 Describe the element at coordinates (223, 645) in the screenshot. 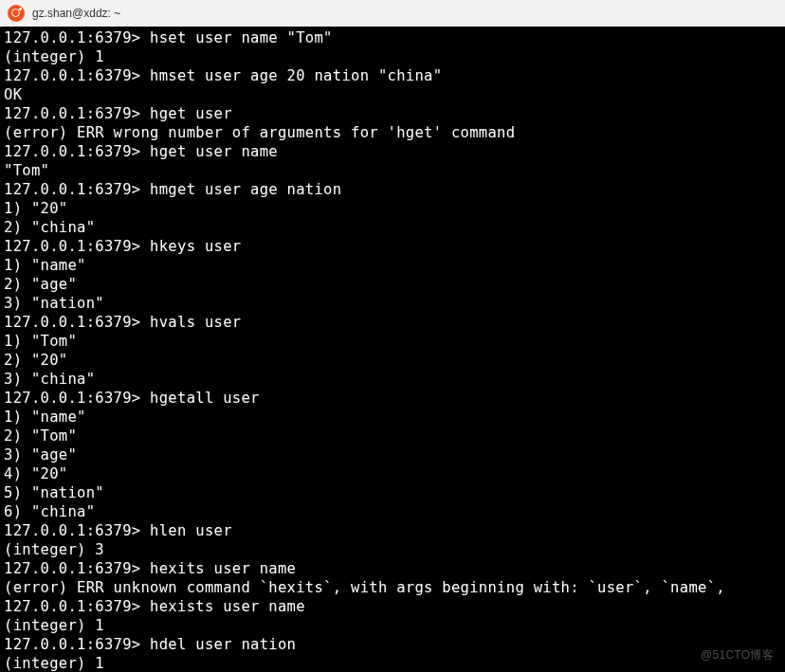

I see `command-text: hdel user nation` at that location.